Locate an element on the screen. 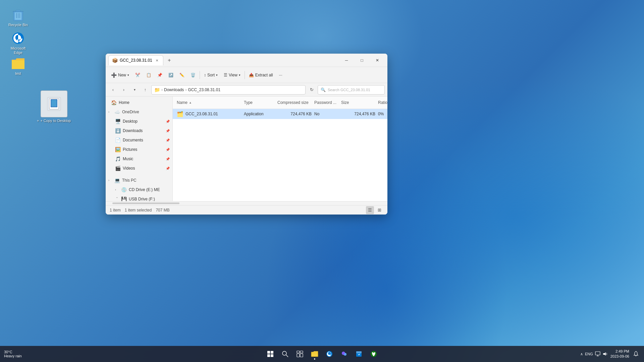  sidebar-item-this-pc: › 💻 This PC is located at coordinates (139, 180).